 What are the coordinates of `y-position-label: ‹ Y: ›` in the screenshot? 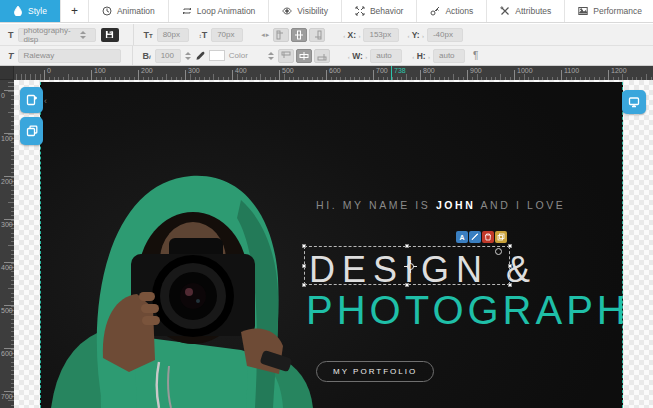 It's located at (415, 35).